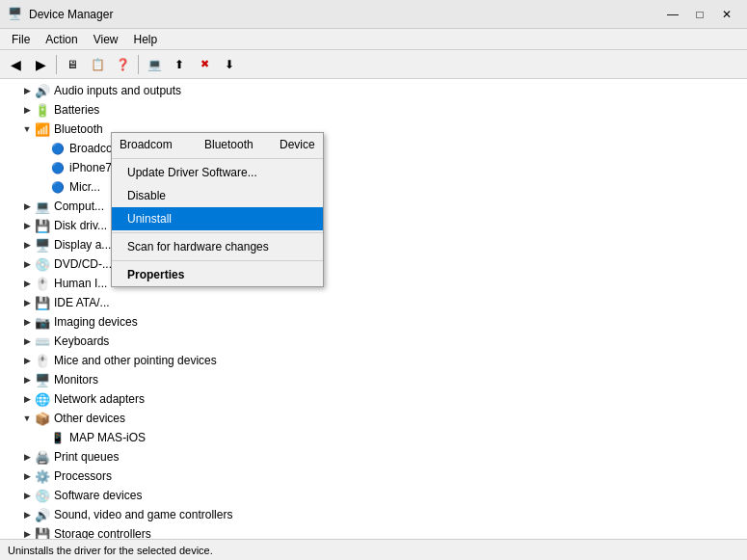 The width and height of the screenshot is (747, 560). I want to click on expand-arrow-computer: ▶, so click(27, 206).